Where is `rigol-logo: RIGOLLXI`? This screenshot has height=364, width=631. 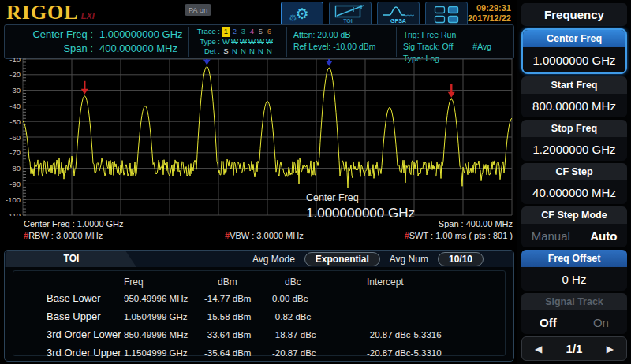 rigol-logo: RIGOLLXI is located at coordinates (50, 13).